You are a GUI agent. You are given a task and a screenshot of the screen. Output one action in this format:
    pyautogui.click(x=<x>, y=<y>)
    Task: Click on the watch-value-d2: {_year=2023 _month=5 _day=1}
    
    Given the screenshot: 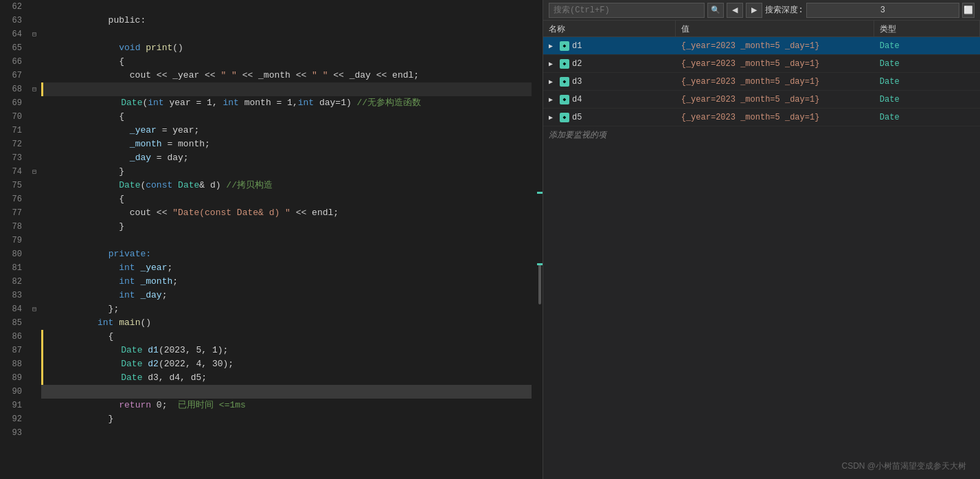 What is the action you would take?
    pyautogui.click(x=775, y=63)
    